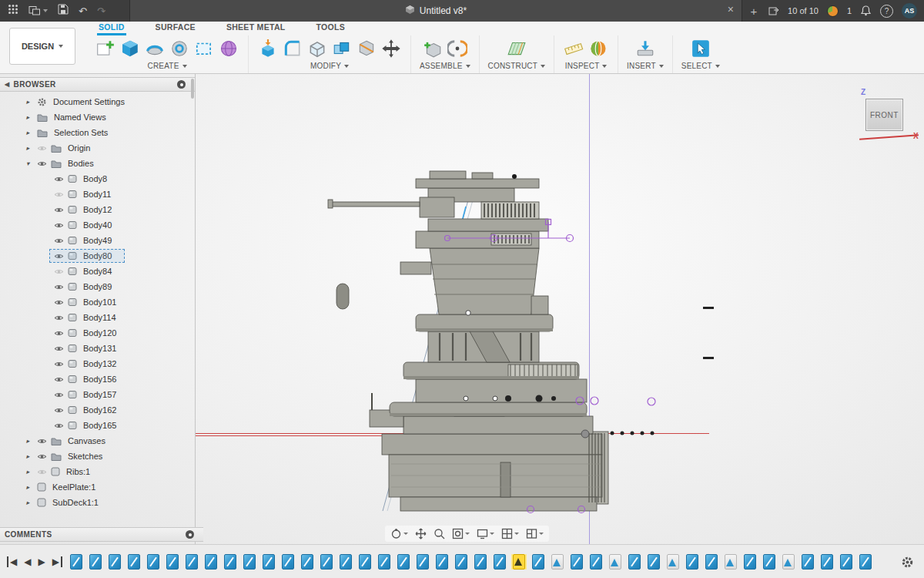 The height and width of the screenshot is (578, 924). What do you see at coordinates (130, 49) in the screenshot?
I see `extrude-icon` at bounding box center [130, 49].